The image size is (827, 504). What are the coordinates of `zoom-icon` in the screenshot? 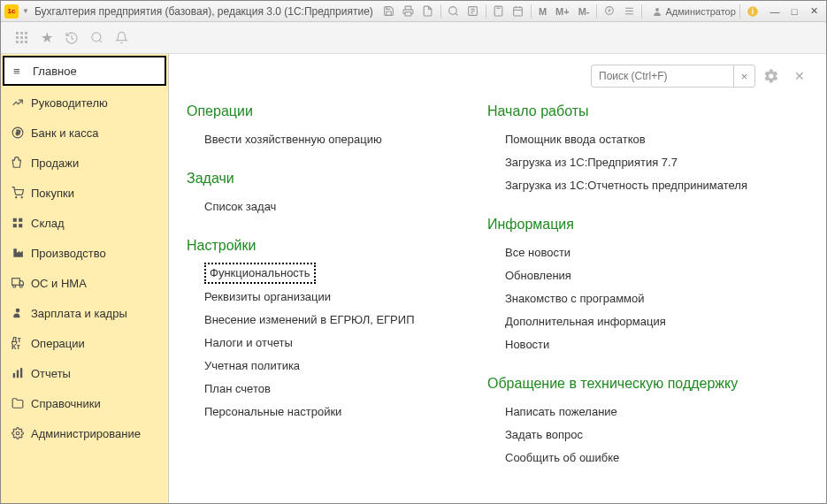 It's located at (609, 11).